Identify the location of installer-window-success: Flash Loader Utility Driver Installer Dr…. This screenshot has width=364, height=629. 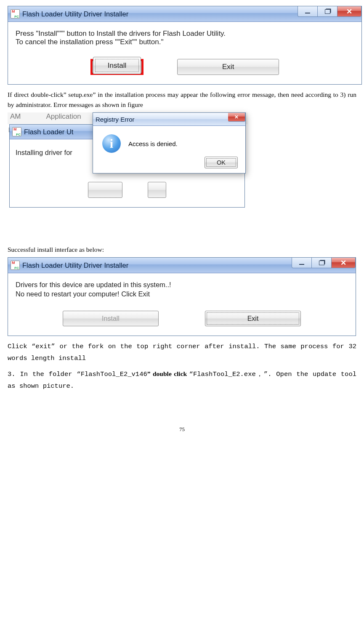
(182, 296).